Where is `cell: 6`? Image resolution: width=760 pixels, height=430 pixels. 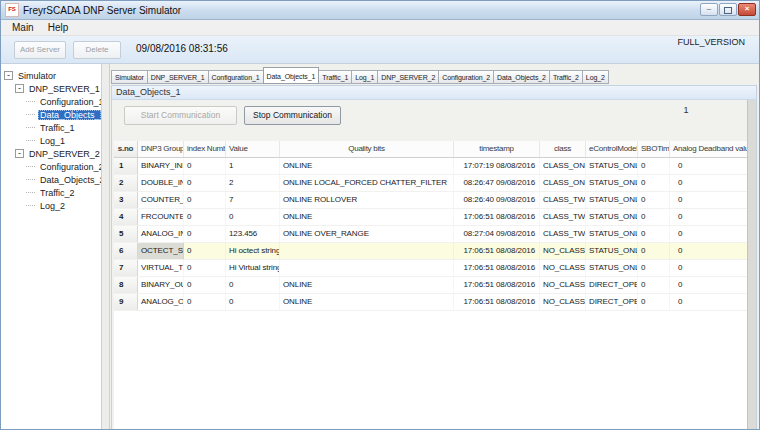
cell: 6 is located at coordinates (126, 251).